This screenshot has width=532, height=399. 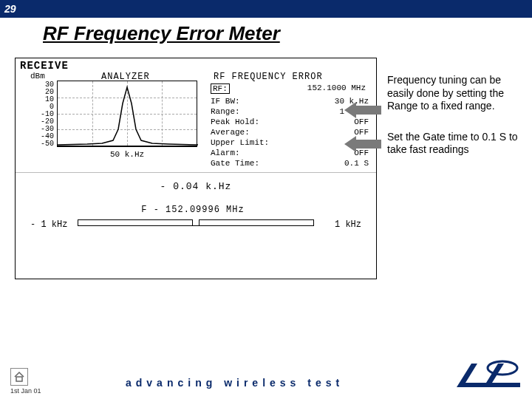 What do you see at coordinates (348, 225) in the screenshot?
I see `meter-max-label: 1 kHz` at bounding box center [348, 225].